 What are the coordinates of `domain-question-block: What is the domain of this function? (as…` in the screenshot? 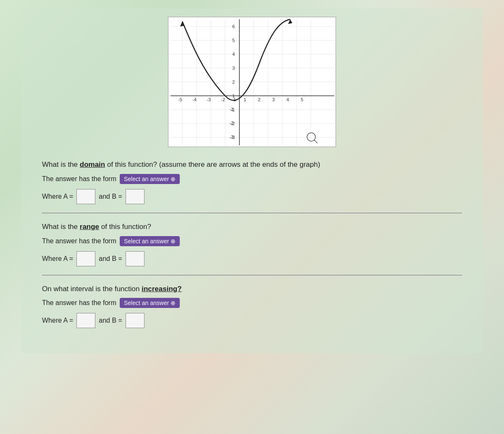 It's located at (252, 186).